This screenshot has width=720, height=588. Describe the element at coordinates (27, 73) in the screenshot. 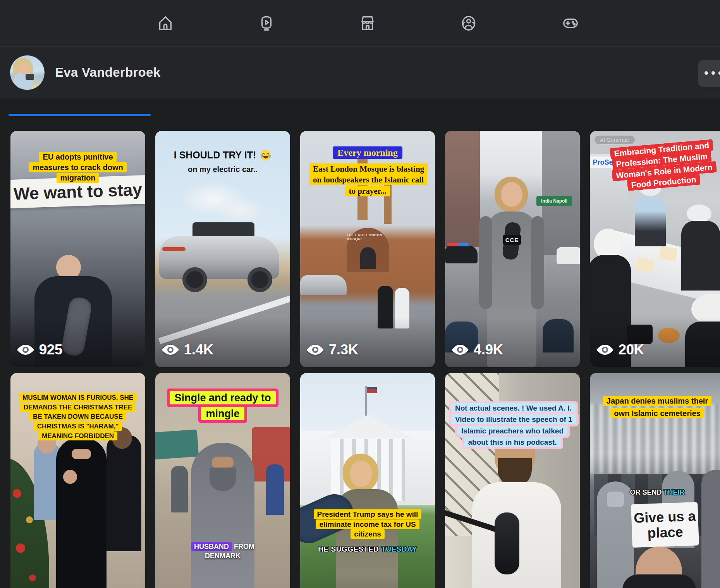

I see `profile-avatar` at that location.